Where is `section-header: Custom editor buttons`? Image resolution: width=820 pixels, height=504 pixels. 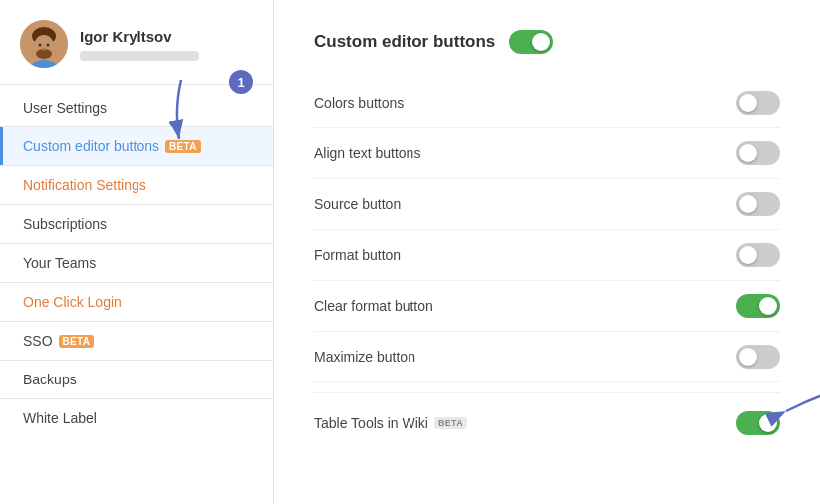 section-header: Custom editor buttons is located at coordinates (547, 42).